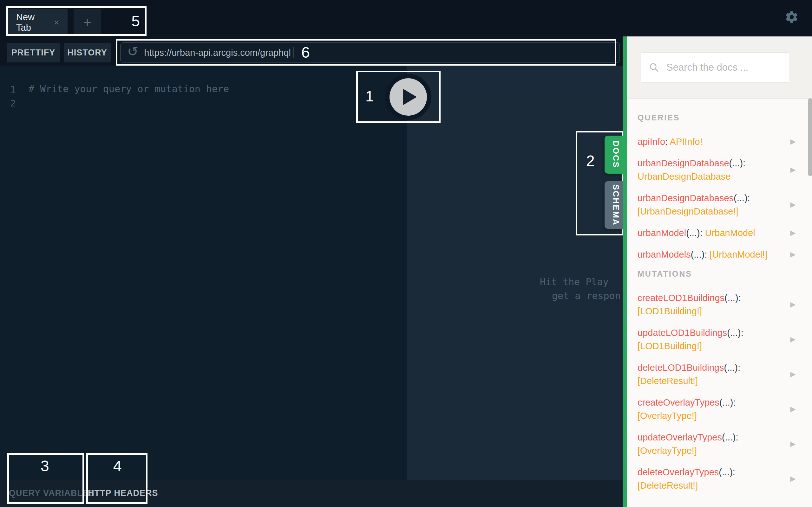  What do you see at coordinates (87, 53) in the screenshot?
I see `history-button: HISTORY` at bounding box center [87, 53].